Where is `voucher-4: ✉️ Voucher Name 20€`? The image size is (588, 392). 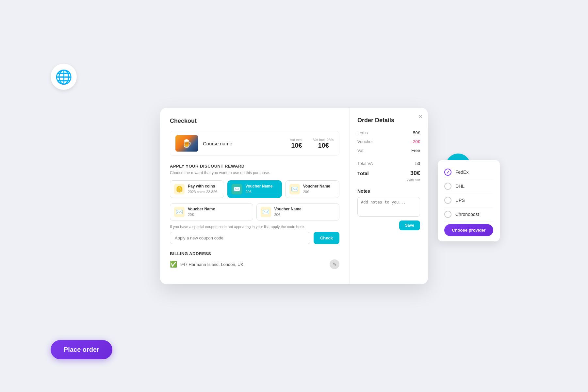
voucher-4: ✉️ Voucher Name 20€ is located at coordinates (298, 212).